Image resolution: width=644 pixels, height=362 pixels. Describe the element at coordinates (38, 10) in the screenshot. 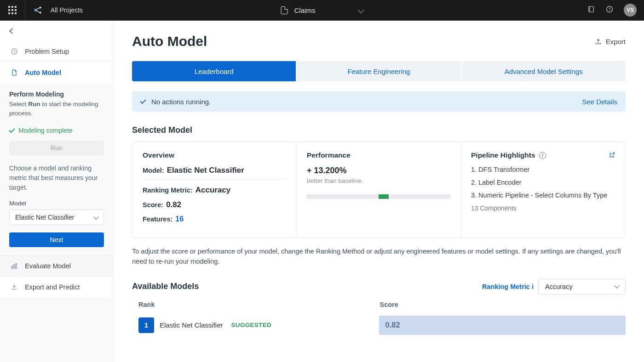

I see `brand-icon` at that location.